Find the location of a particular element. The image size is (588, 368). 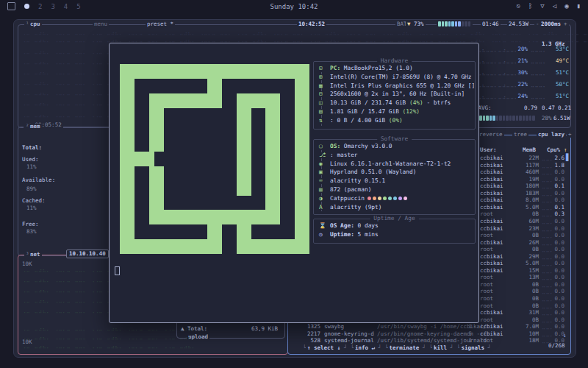

cpu-total-watts: 6.51W is located at coordinates (562, 118).